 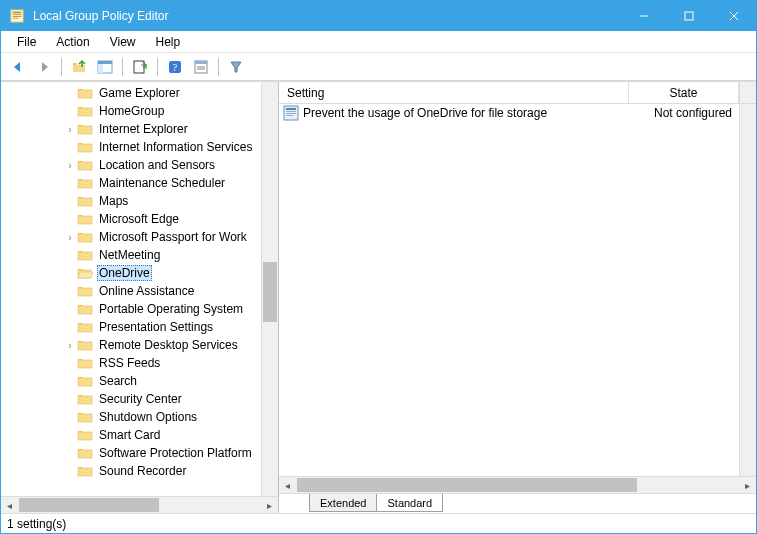 I want to click on setting-name: Prevent the usage of OneDrive for file s…, so click(x=425, y=113).